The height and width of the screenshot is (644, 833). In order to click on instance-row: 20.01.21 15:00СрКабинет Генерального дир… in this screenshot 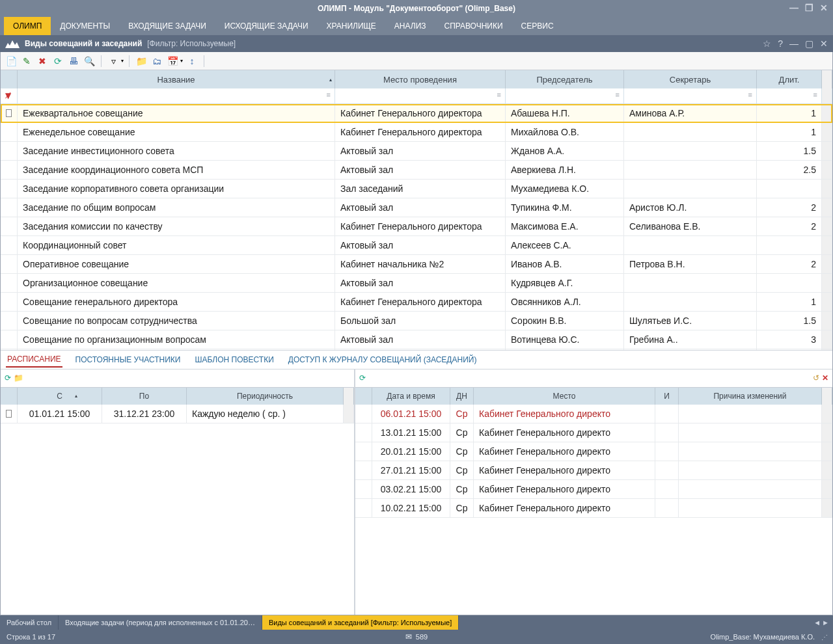, I will do `click(594, 451)`.